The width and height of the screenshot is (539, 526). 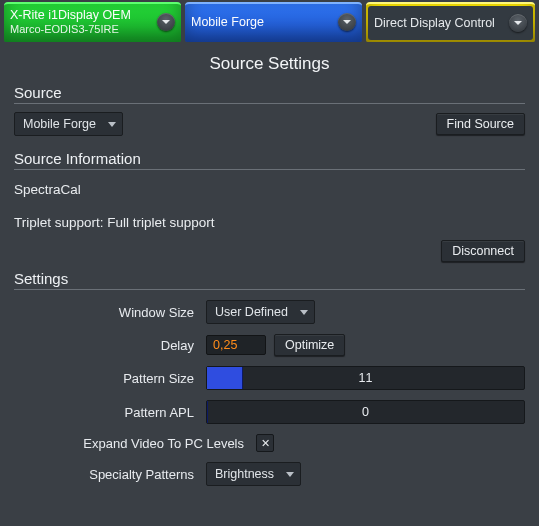 I want to click on page-title: Source Settings, so click(x=270, y=64).